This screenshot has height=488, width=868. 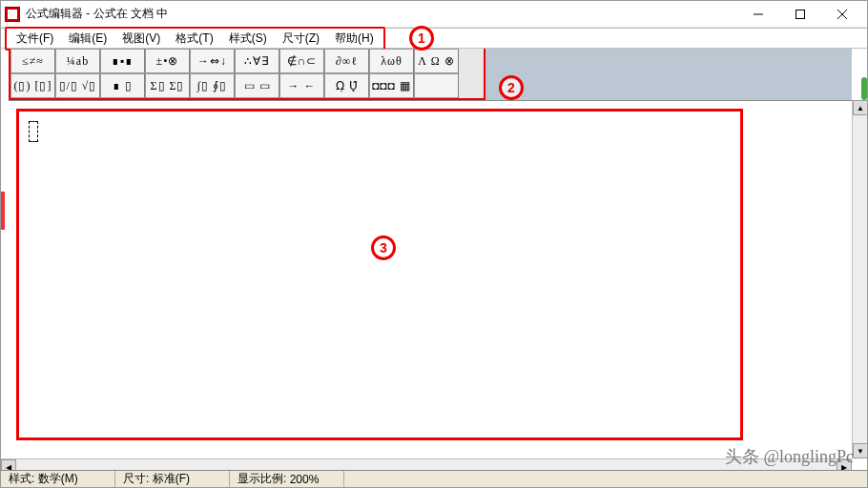 What do you see at coordinates (261, 478) in the screenshot?
I see `status-zoom-label: 显示比例:` at bounding box center [261, 478].